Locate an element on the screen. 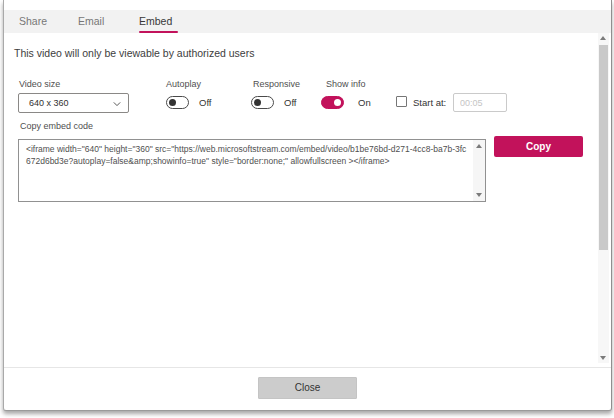 The image size is (614, 418). responsive-label: Responsive is located at coordinates (276, 84).